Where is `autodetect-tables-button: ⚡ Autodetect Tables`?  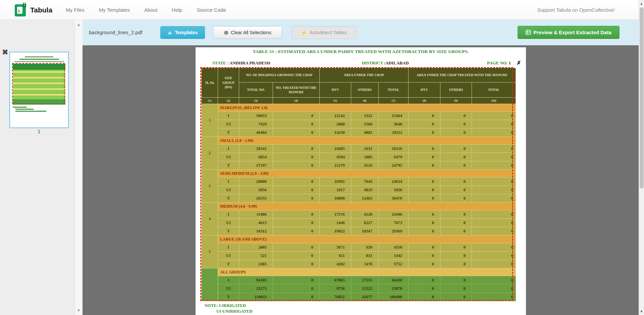 autodetect-tables-button: ⚡ Autodetect Tables is located at coordinates (324, 33).